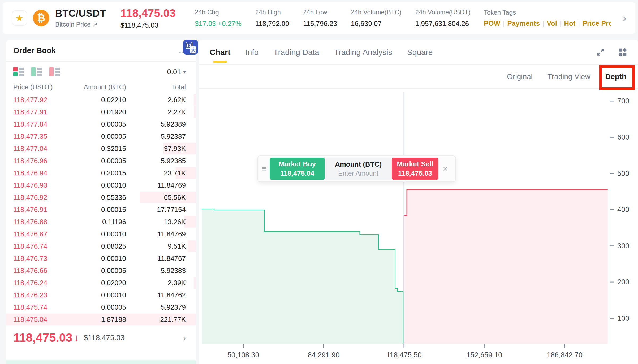 This screenshot has width=638, height=364. I want to click on footer-last-price: 118,475.03, so click(43, 338).